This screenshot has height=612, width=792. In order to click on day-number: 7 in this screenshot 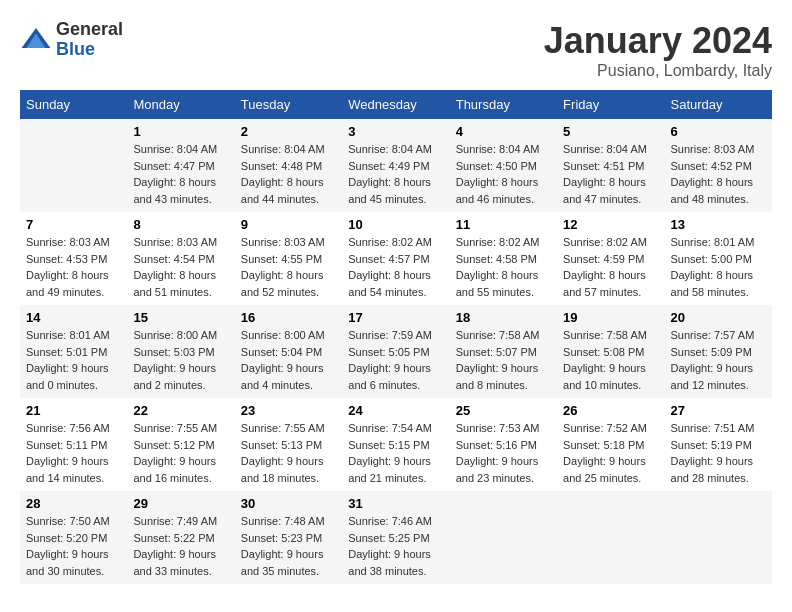, I will do `click(74, 224)`.